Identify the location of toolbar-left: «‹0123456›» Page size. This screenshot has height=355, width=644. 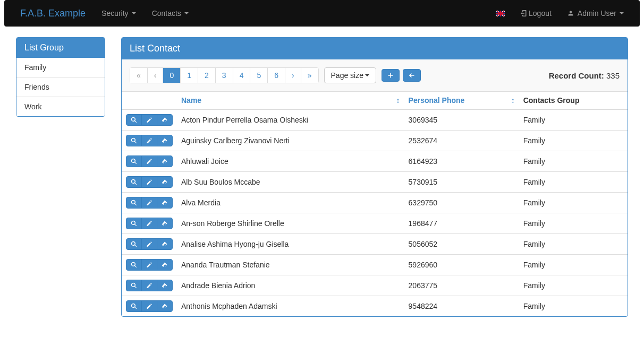
(275, 75).